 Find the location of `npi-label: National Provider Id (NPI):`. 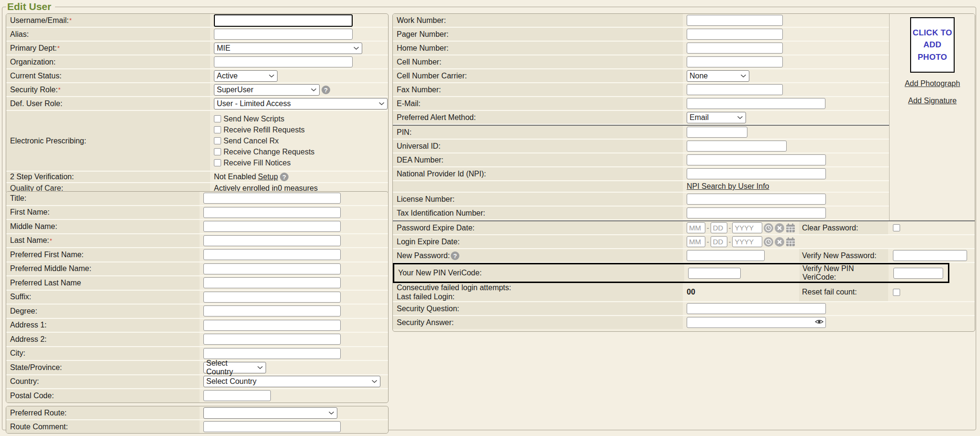

npi-label: National Provider Id (NPI): is located at coordinates (538, 174).